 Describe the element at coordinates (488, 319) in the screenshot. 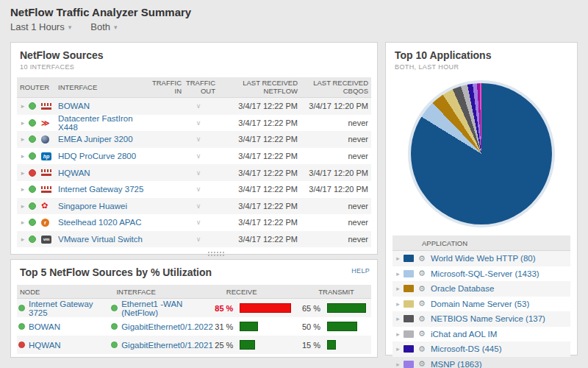

I see `application-link: NETBIOS Name Service (137)` at that location.